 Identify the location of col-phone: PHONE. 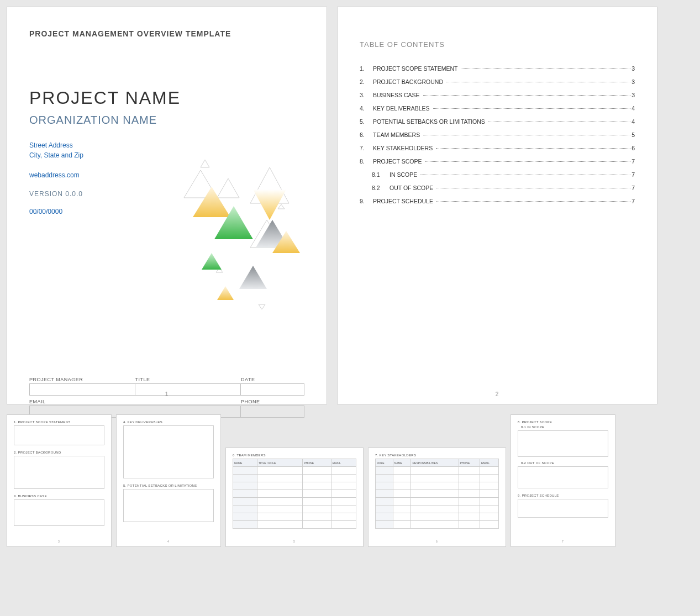
(317, 463).